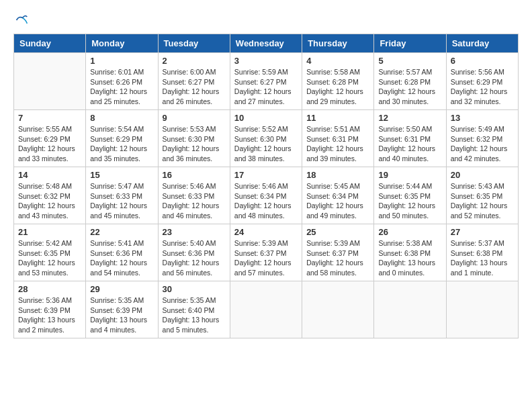 Image resolution: width=532 pixels, height=411 pixels. I want to click on cell-day-info: Sunrise: 5:48 AM Sunset: 6:32 PM Dayligh…, so click(50, 201).